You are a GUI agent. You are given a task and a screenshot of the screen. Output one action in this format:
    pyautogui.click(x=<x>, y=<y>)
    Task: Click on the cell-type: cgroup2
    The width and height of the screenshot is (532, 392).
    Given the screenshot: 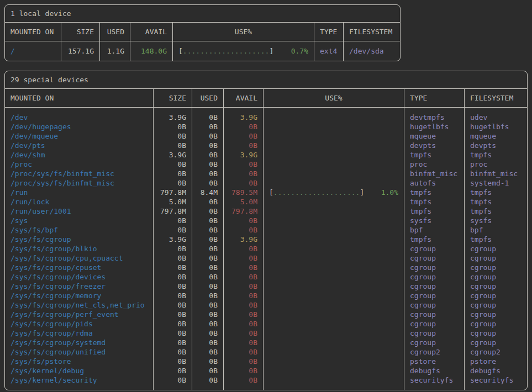 What is the action you would take?
    pyautogui.click(x=434, y=352)
    